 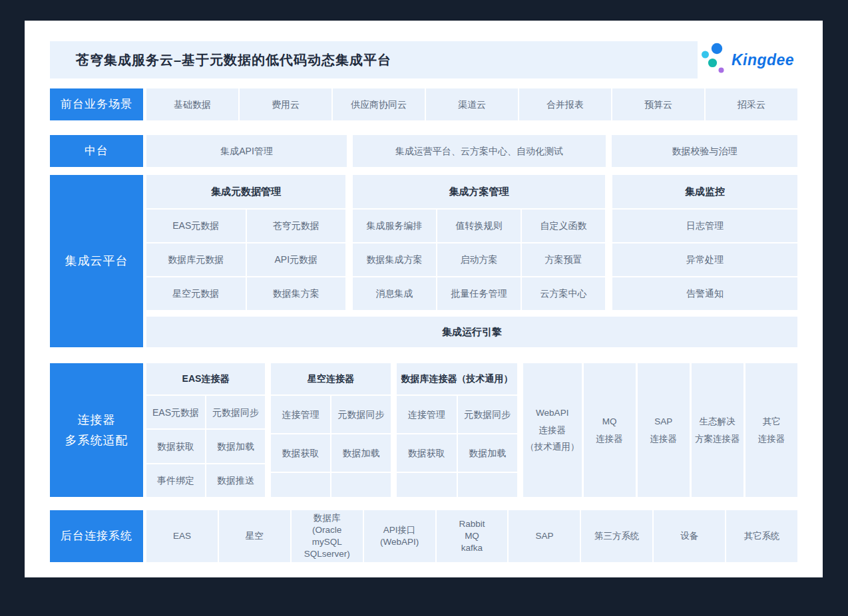 What do you see at coordinates (473, 536) in the screenshot?
I see `backend-cell: Rabbit MQ kafka` at bounding box center [473, 536].